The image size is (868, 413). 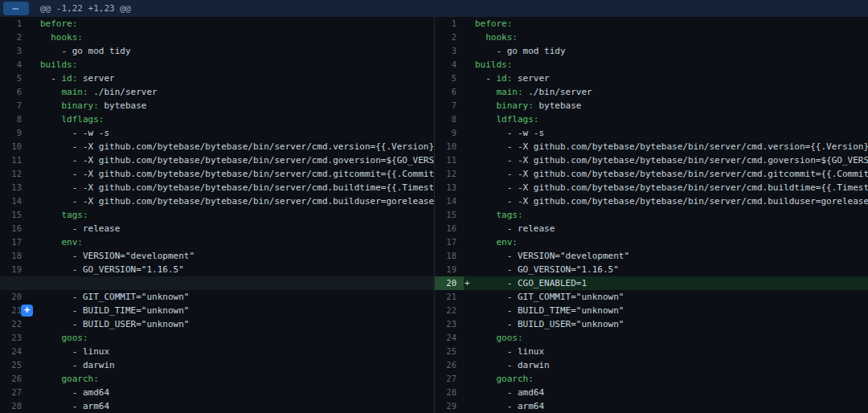 What do you see at coordinates (80, 106) in the screenshot?
I see `yaml-key-token: binary:` at bounding box center [80, 106].